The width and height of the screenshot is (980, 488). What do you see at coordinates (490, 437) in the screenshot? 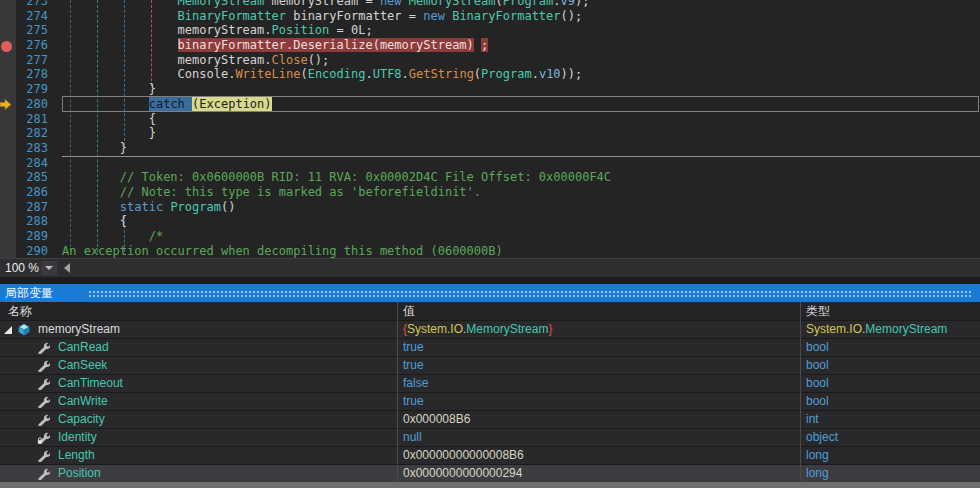
I see `table-row: Identitynullobject` at bounding box center [490, 437].